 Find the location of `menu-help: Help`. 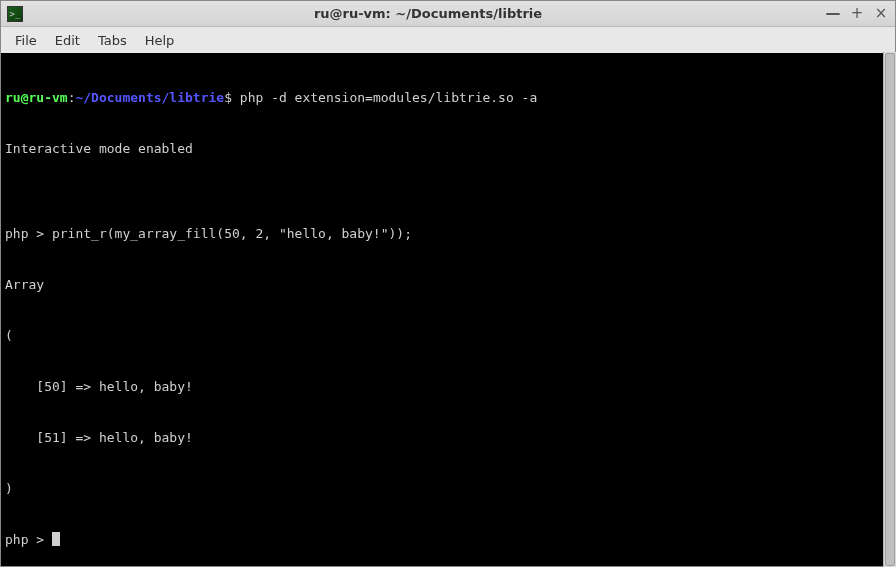

menu-help: Help is located at coordinates (160, 40).